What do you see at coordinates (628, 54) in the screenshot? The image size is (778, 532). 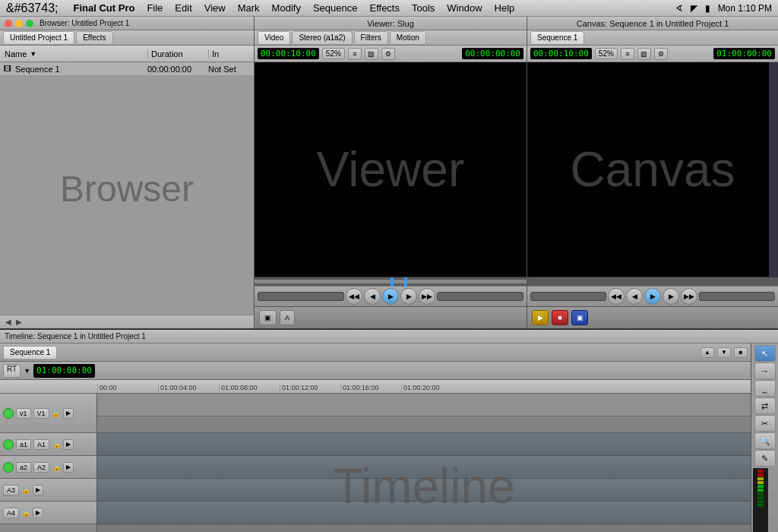 I see `canvas-fit-btn: ≡` at bounding box center [628, 54].